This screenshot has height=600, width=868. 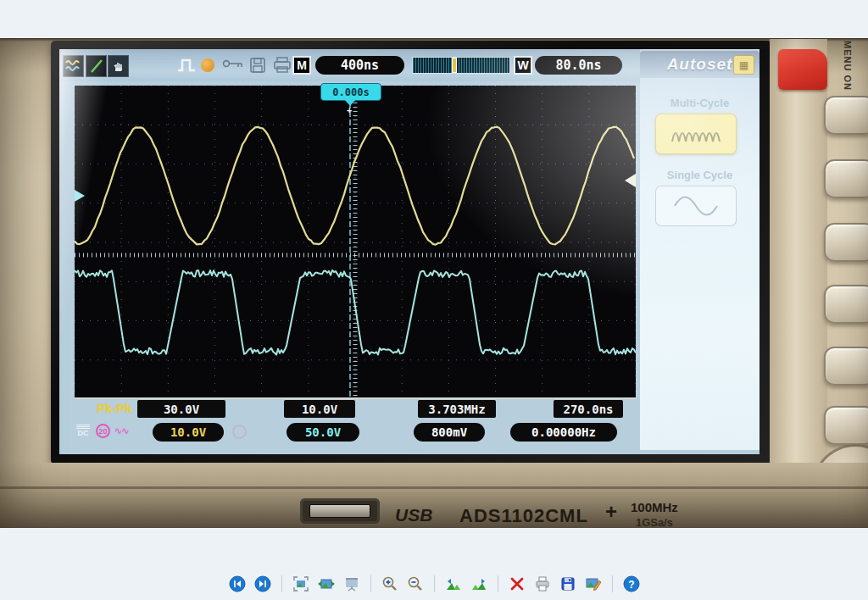 I want to click on main-timebase-value: 400ns, so click(x=359, y=65).